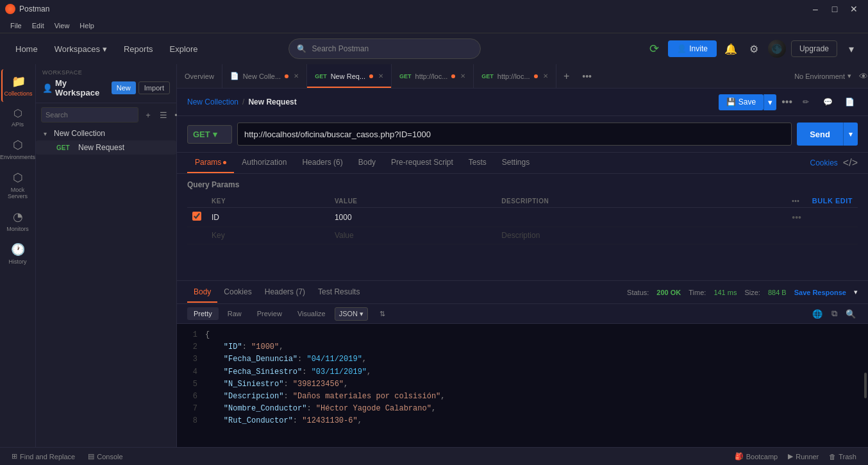  I want to click on sidebar-item-collections: 📁 Collections, so click(18, 86).